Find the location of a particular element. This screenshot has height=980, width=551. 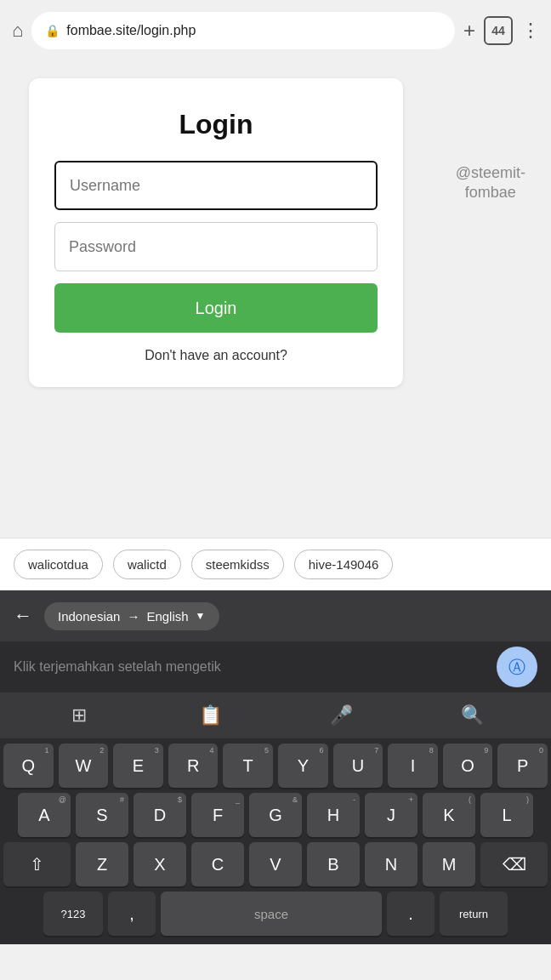

key-H: -H is located at coordinates (333, 815).